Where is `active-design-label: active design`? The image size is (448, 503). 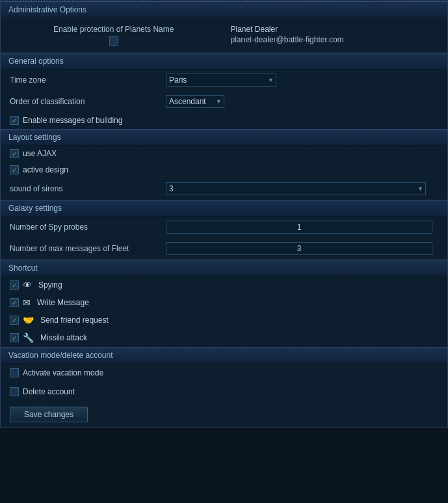 active-design-label: active design is located at coordinates (46, 170).